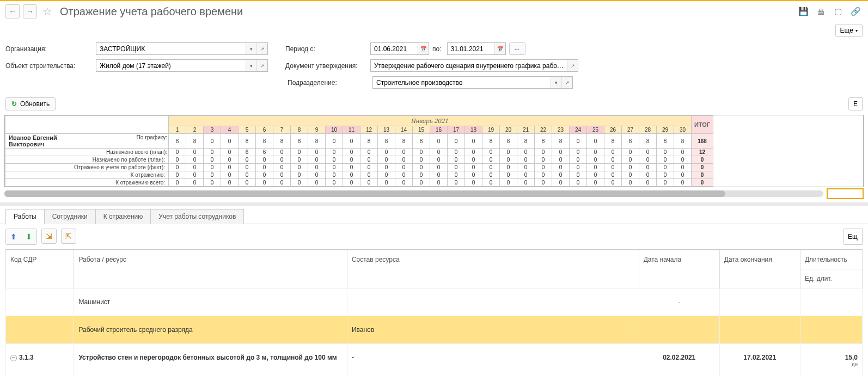 The height and width of the screenshot is (376, 868). Describe the element at coordinates (25, 217) in the screenshot. I see `tab-Работы: Работы` at that location.